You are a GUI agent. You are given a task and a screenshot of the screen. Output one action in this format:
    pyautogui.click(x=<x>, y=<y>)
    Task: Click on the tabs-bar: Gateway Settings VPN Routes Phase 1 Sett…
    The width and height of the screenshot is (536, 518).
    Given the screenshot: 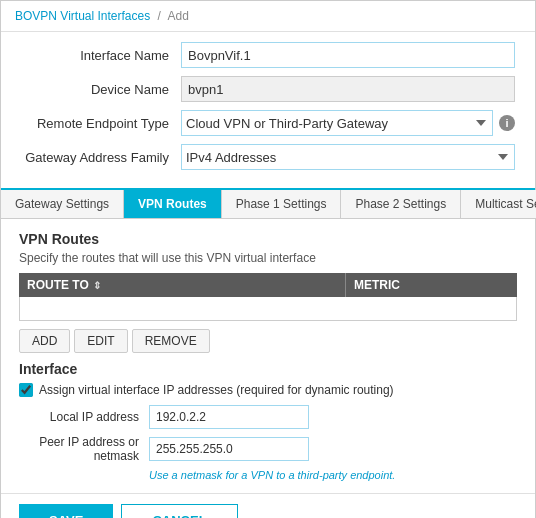 What is the action you would take?
    pyautogui.click(x=268, y=204)
    